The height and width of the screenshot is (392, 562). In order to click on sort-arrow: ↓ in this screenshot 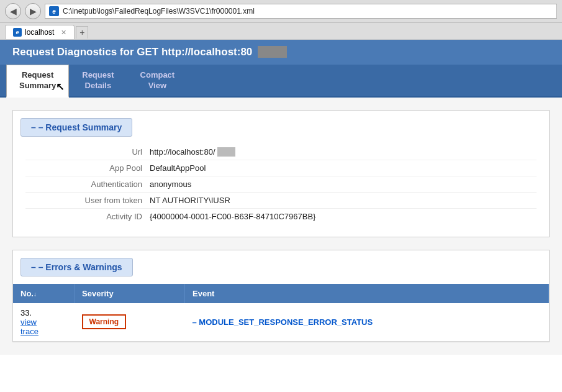, I will do `click(35, 294)`.